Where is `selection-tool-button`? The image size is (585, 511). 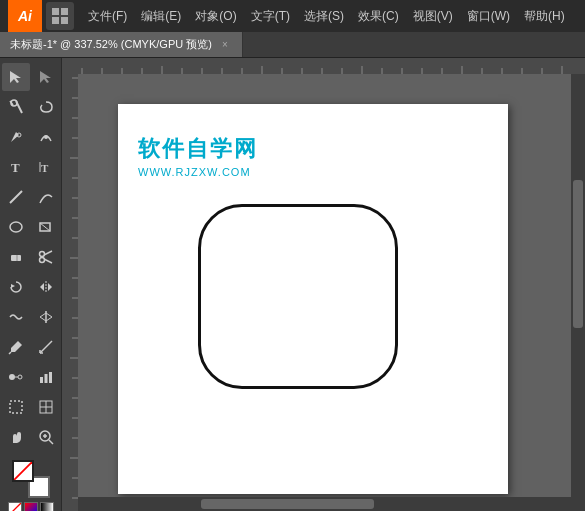 selection-tool-button is located at coordinates (16, 77).